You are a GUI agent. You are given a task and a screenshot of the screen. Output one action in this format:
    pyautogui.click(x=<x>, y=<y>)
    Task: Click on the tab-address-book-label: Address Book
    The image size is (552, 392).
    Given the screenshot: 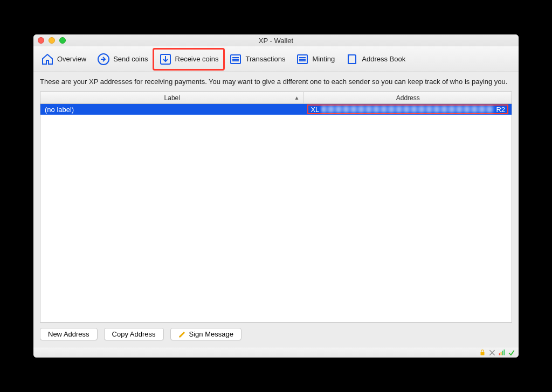 What is the action you would take?
    pyautogui.click(x=384, y=59)
    